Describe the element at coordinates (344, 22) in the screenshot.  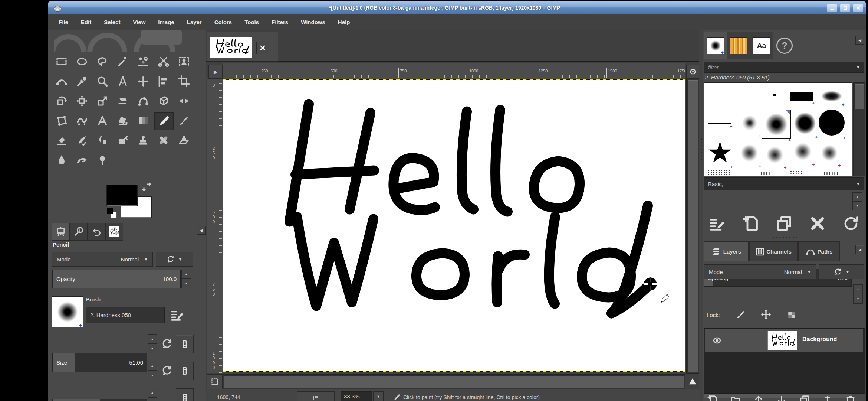
I see `menu-help: Help` at that location.